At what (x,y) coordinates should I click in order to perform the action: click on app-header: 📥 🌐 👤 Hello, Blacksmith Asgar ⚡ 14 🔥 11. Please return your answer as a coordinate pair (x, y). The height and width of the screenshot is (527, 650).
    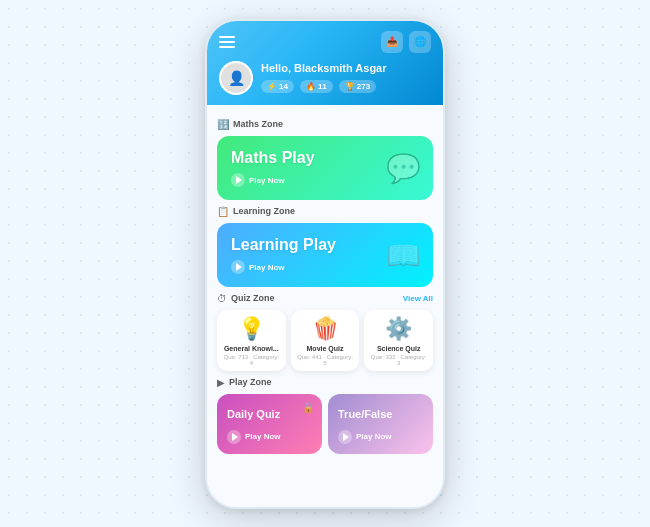
    Looking at the image, I should click on (325, 63).